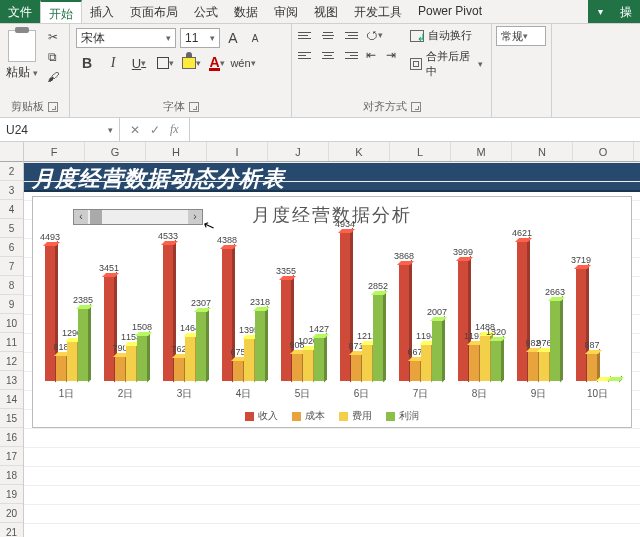 This screenshot has width=640, height=537. What do you see at coordinates (328, 35) in the screenshot?
I see `align-middle-button` at bounding box center [328, 35].